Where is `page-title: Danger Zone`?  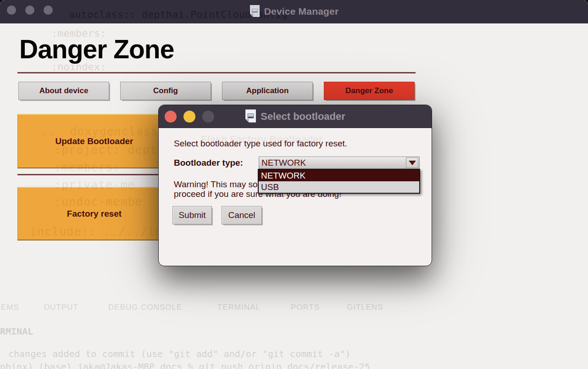 page-title: Danger Zone is located at coordinates (96, 50).